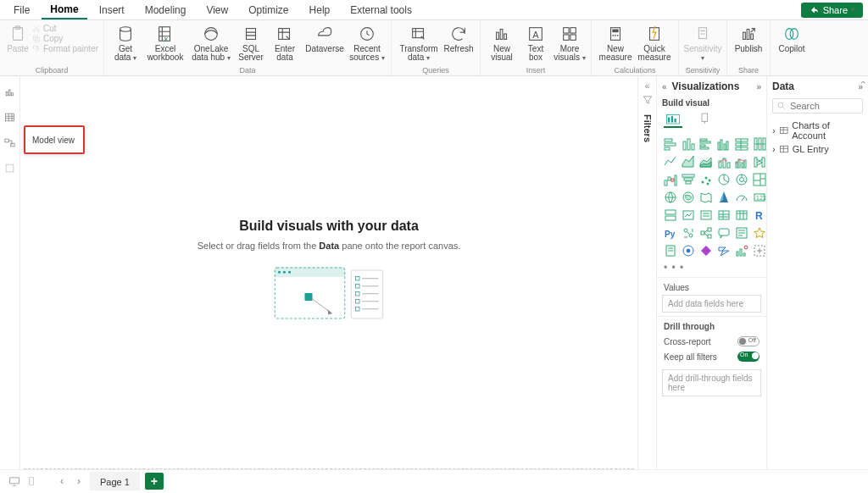 Image resolution: width=868 pixels, height=493 pixels. I want to click on viz-stacked-area, so click(706, 162).